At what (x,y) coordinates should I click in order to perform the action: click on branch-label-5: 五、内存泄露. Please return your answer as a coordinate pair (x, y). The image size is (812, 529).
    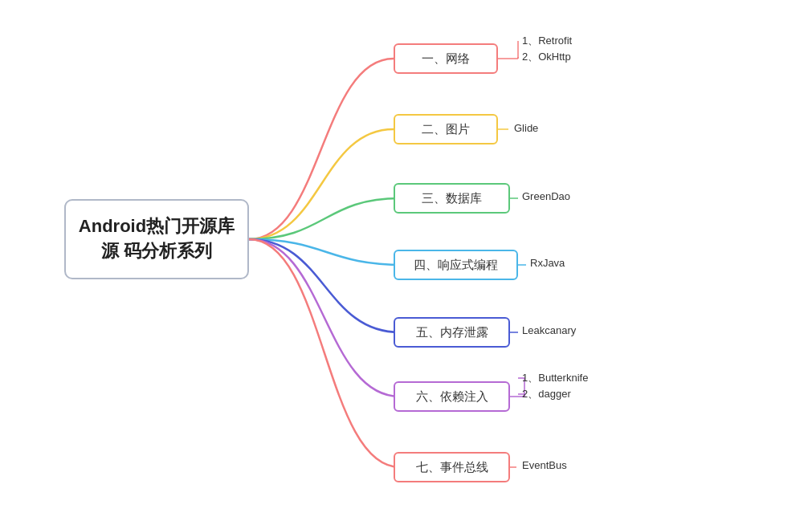
    Looking at the image, I should click on (452, 332).